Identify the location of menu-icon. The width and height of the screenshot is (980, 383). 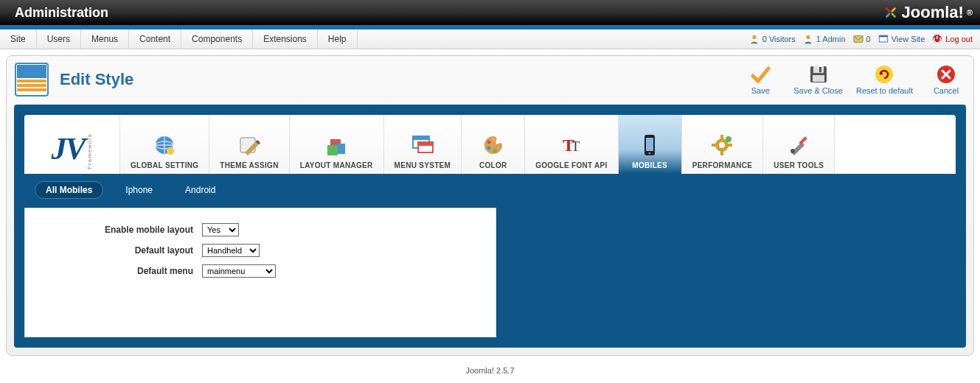
(423, 145).